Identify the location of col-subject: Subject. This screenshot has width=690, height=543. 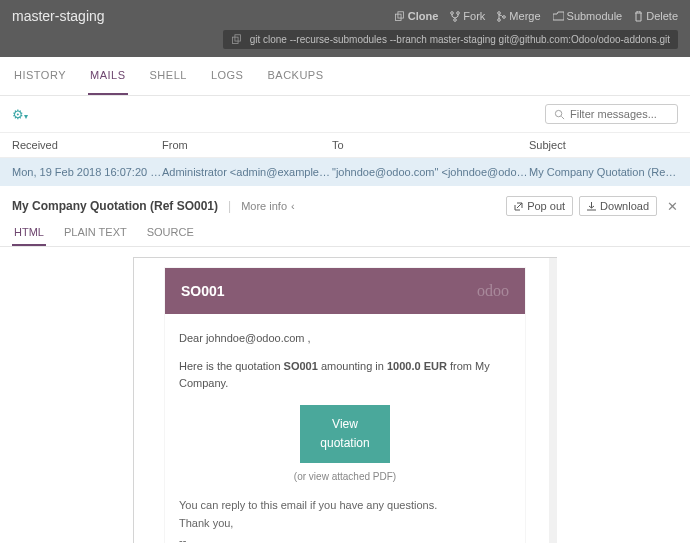
(604, 145).